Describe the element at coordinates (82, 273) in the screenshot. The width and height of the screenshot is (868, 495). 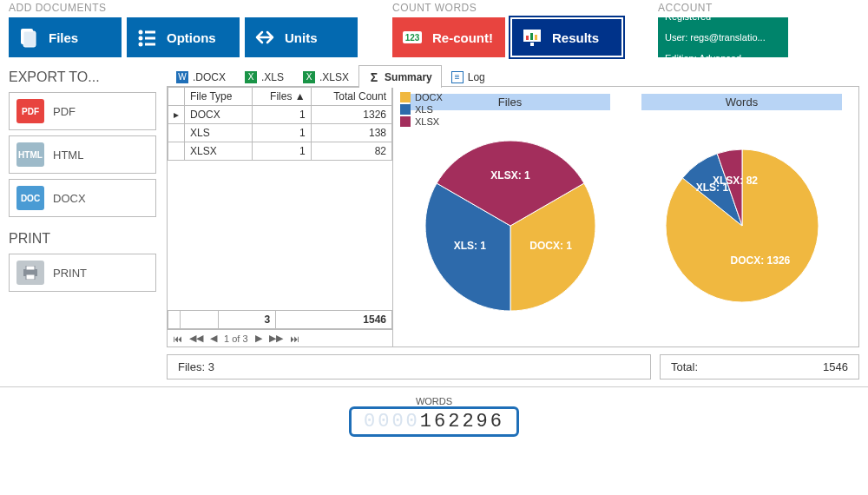
I see `print-button: PRINT` at that location.